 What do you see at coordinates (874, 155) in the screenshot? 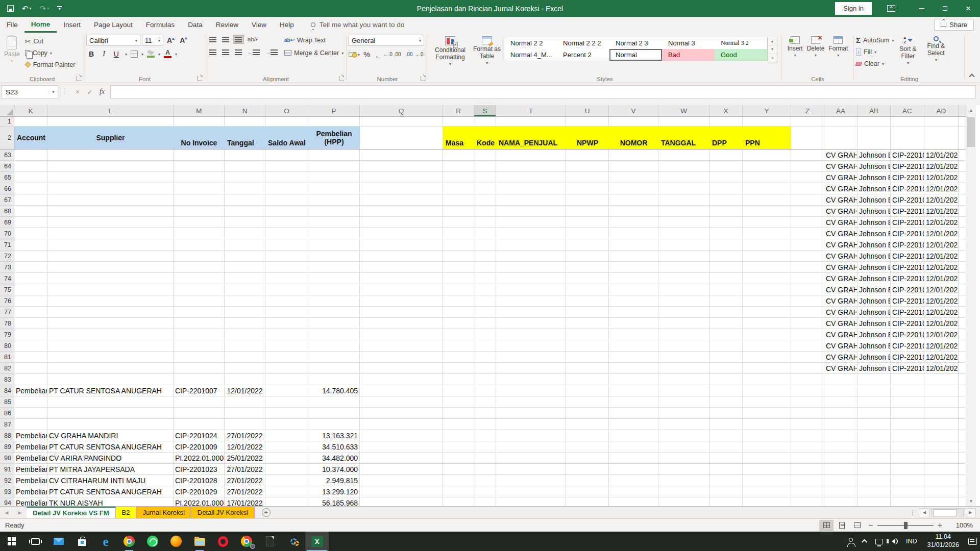
I see `cell-AB63: Johnson Ba` at bounding box center [874, 155].